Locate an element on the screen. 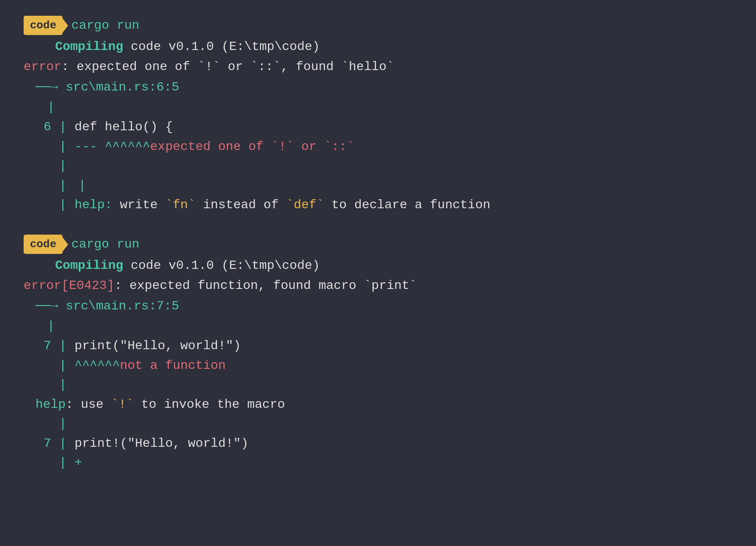 The height and width of the screenshot is (546, 756). underline-line-2: | ^^^^^^ not a function is located at coordinates (368, 366).